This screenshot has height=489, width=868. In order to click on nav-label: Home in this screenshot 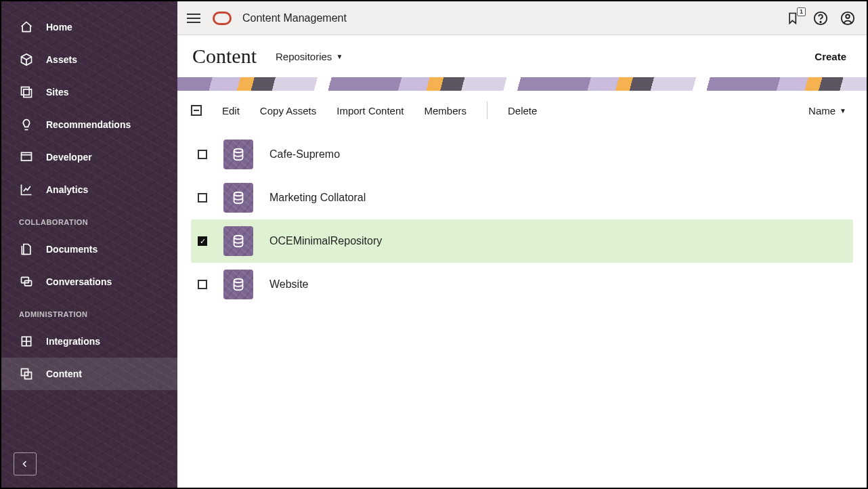, I will do `click(60, 27)`.